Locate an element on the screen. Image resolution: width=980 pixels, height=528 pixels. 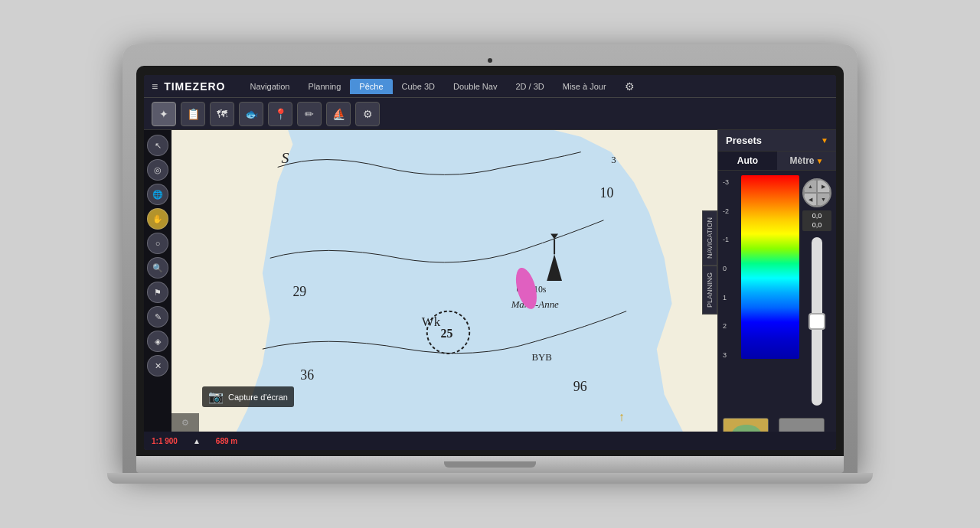
tool-globe: 🌐 is located at coordinates (158, 194).